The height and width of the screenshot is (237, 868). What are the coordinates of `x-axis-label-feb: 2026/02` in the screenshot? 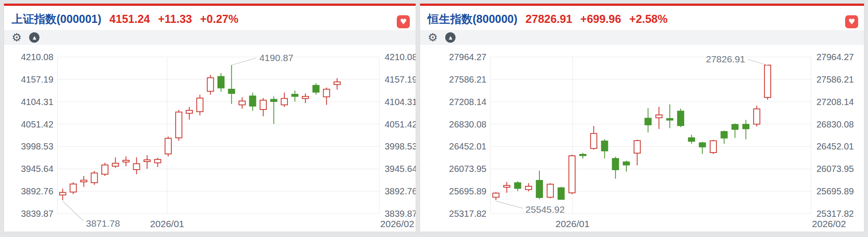 It's located at (829, 224).